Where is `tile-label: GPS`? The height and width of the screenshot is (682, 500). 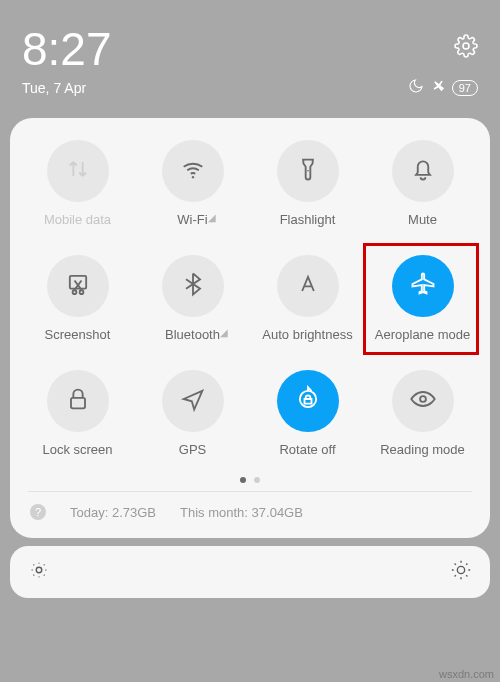
tile-label: GPS is located at coordinates (192, 450).